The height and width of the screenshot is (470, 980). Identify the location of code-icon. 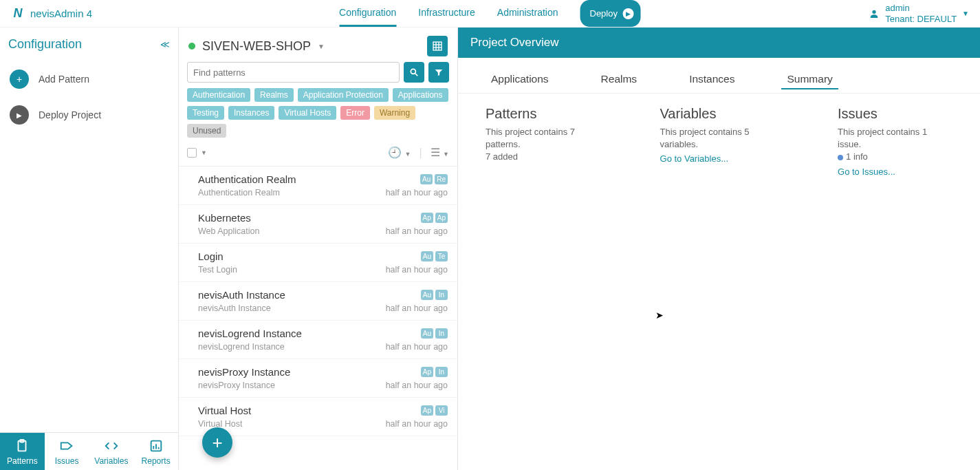
(111, 446).